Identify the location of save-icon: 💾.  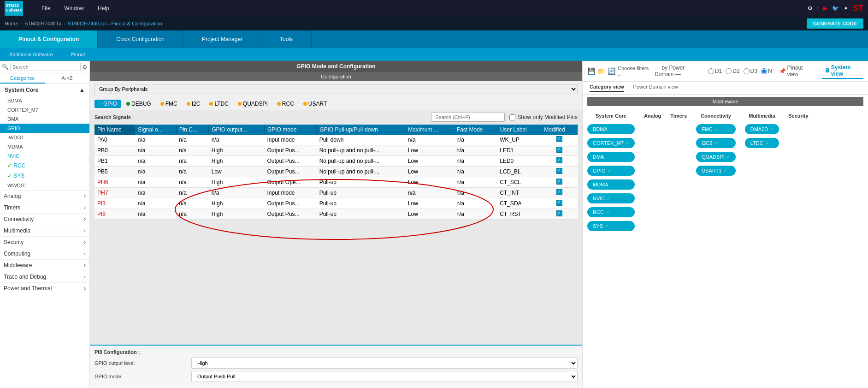
(591, 71).